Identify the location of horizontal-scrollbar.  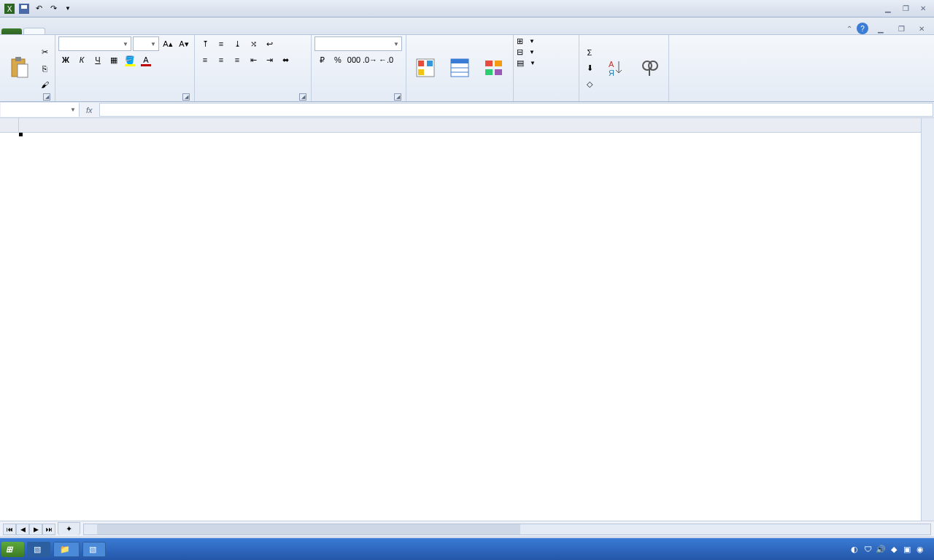
(507, 529).